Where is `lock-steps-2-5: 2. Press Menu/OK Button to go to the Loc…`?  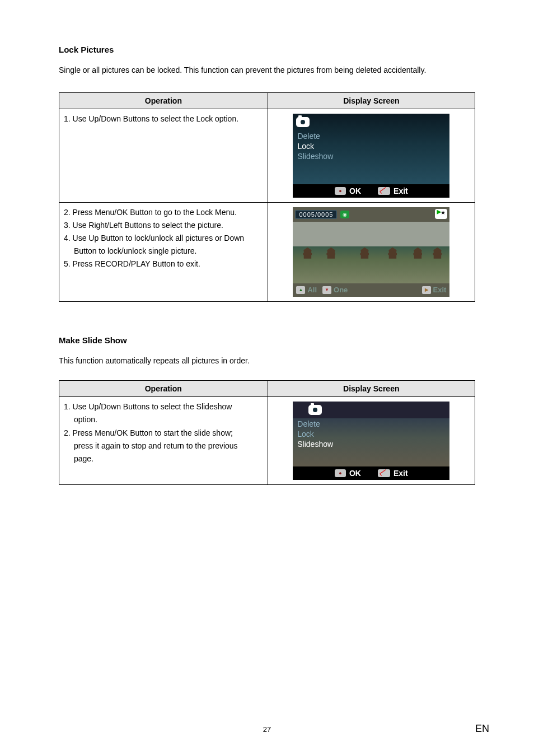
lock-steps-2-5: 2. Press Menu/OK Button to go to the Loc… is located at coordinates (163, 252).